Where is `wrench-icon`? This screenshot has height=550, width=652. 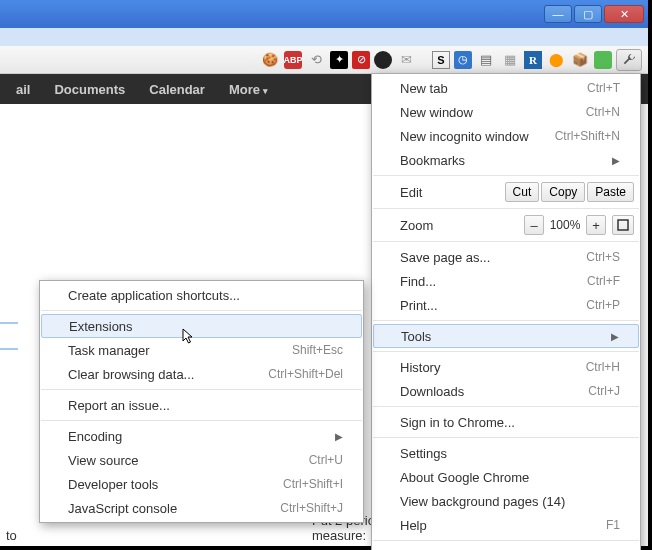
wrench-icon is located at coordinates (629, 60).